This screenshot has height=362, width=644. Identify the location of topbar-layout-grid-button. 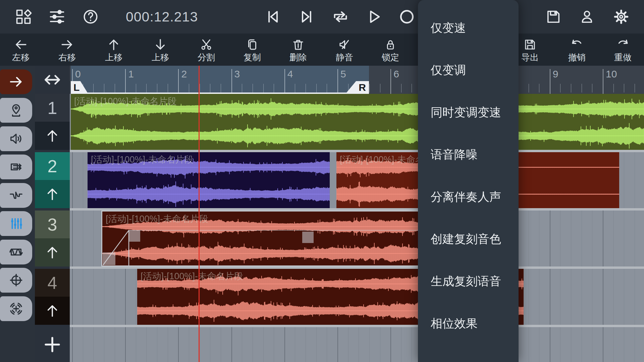
(23, 17).